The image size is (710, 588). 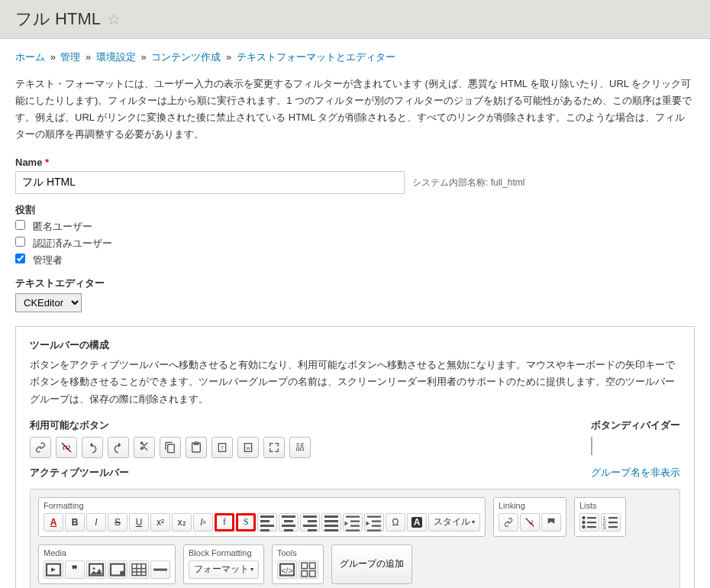 I want to click on text-color-icon: A, so click(x=53, y=522).